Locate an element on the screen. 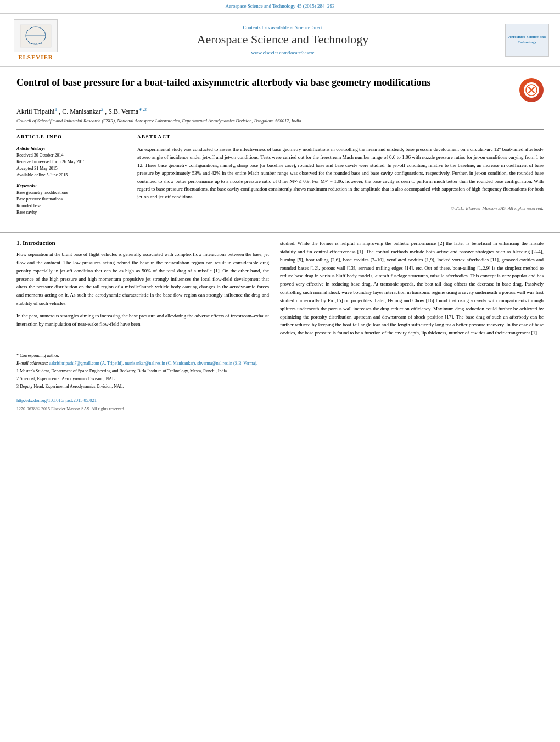  available-date: Available online 5 June 2015 is located at coordinates (67, 175).